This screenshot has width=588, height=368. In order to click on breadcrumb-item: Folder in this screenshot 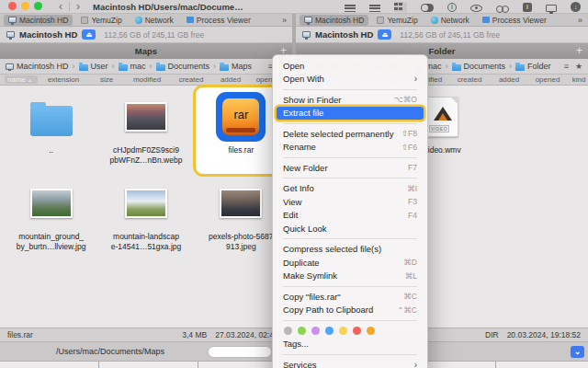, I will do `click(533, 66)`.